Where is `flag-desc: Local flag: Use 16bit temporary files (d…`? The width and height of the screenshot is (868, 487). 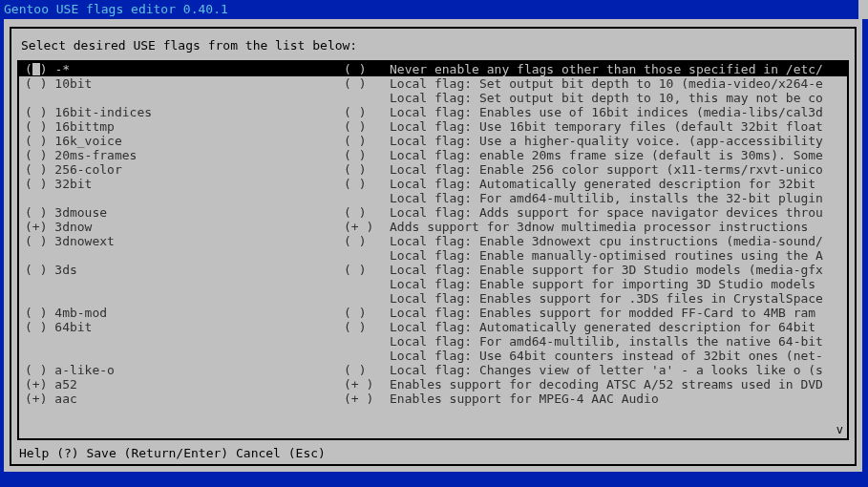 flag-desc: Local flag: Use 16bit temporary files (d… is located at coordinates (606, 126).